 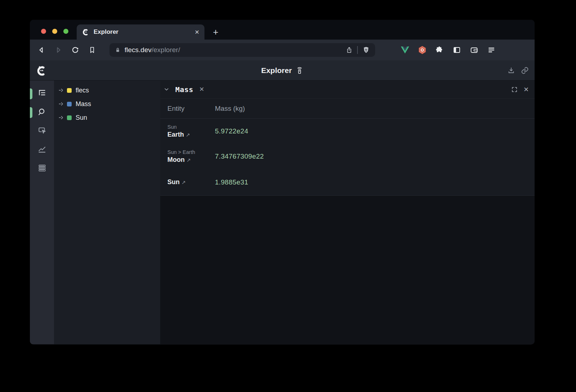 What do you see at coordinates (232, 131) in the screenshot?
I see `mass-value: 5.9722e24` at bounding box center [232, 131].